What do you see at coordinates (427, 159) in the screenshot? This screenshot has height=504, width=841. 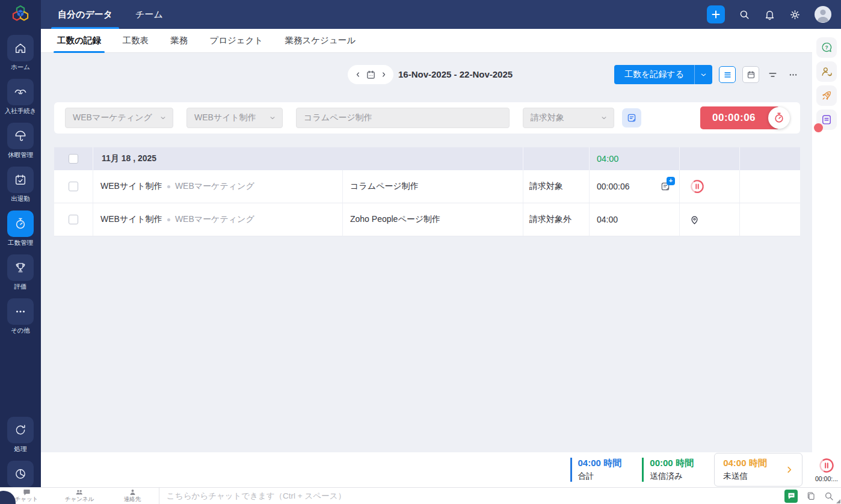 I see `table-group-header: 11月 18 , 2025 04:00` at bounding box center [427, 159].